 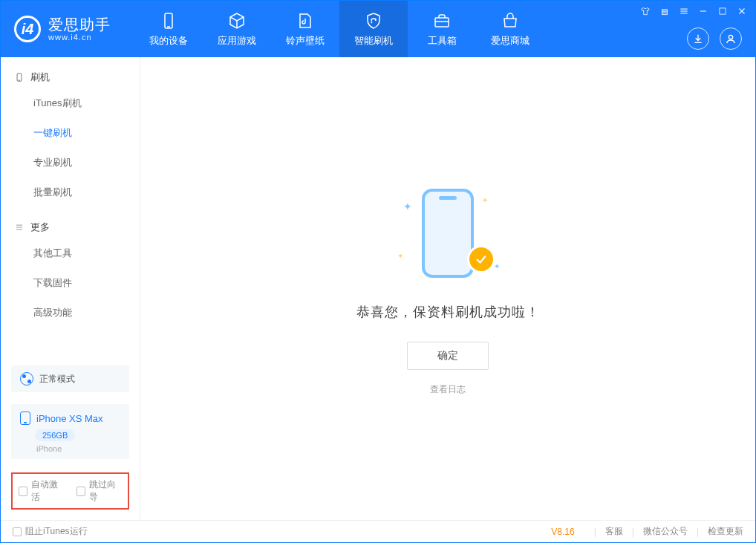 What do you see at coordinates (378, 531) in the screenshot?
I see `statusbar: 阻止iTunes运行 V8.16 | 客服 | 微信公众号 | 检查更新` at bounding box center [378, 531].